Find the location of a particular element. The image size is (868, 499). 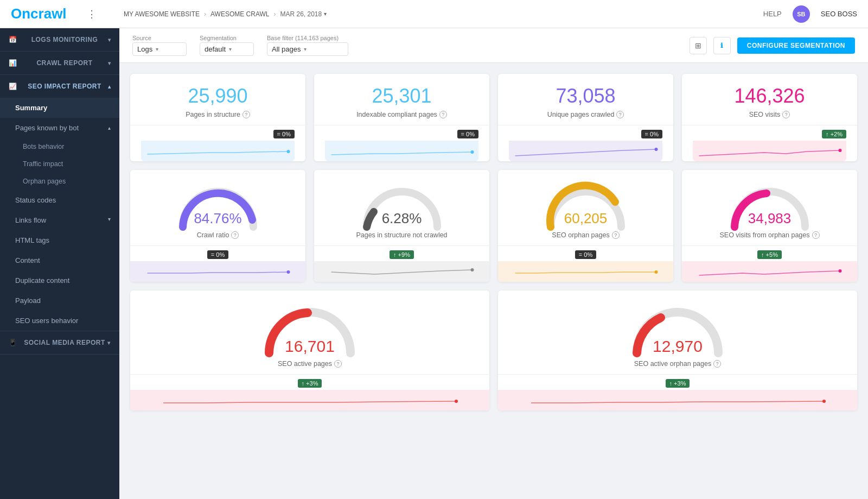

sidebar-item-html: HTML tags is located at coordinates (60, 240).